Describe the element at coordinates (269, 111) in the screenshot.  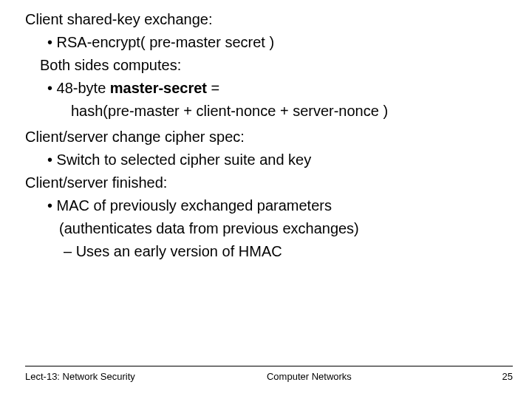
I see `bullet-hash-formula: hash(pre-master + client-nonce + server-…` at that location.